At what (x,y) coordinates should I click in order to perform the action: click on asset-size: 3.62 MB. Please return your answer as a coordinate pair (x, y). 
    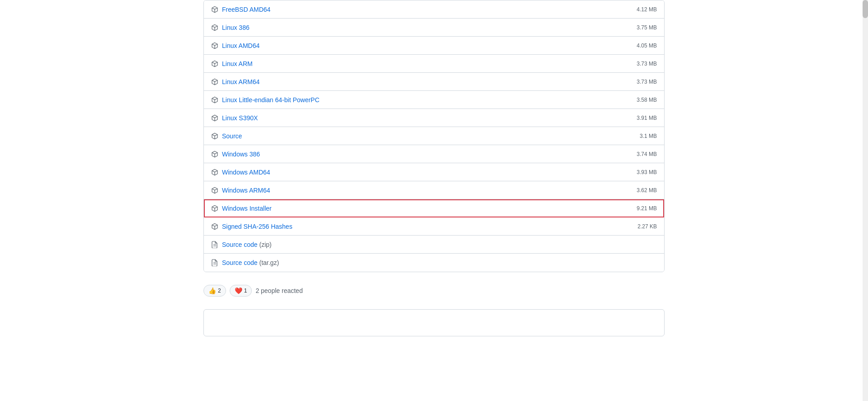
    Looking at the image, I should click on (646, 190).